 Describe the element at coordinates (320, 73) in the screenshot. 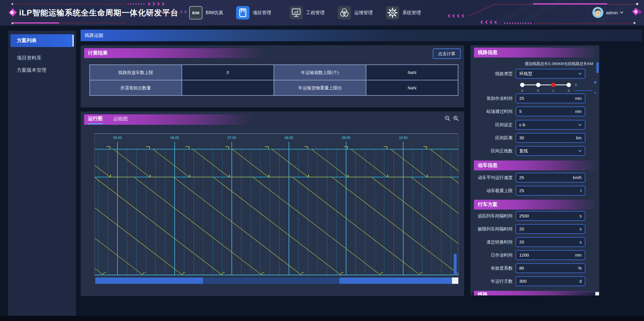

I see `result-label-cell: 年运输箱数上限(个)` at that location.